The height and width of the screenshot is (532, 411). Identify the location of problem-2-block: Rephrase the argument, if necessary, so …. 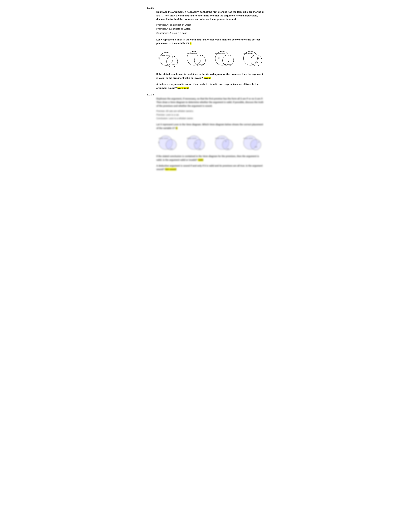
(210, 134).